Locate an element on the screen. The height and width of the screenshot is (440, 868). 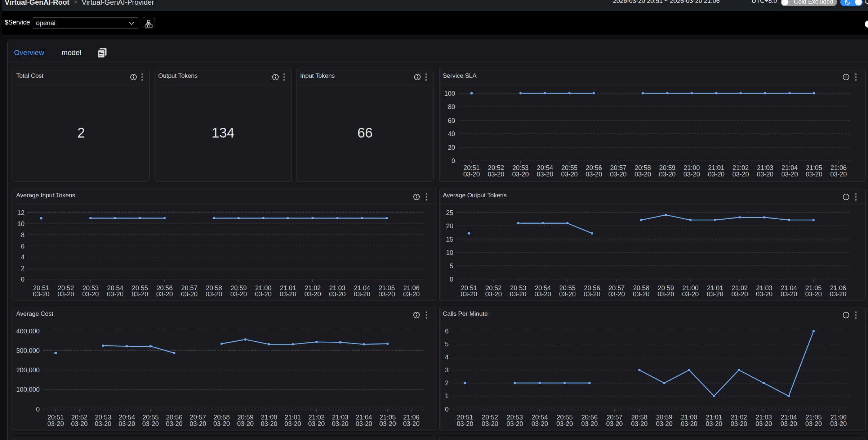
svg-text: 21:04 is located at coordinates (364, 417).